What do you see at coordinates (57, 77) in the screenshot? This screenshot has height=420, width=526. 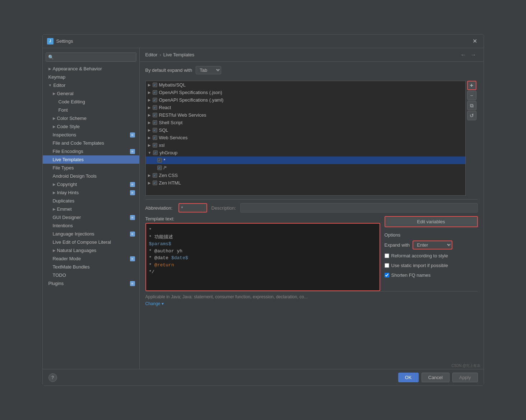 I see `sidebar-item-label: Keymap` at bounding box center [57, 77].